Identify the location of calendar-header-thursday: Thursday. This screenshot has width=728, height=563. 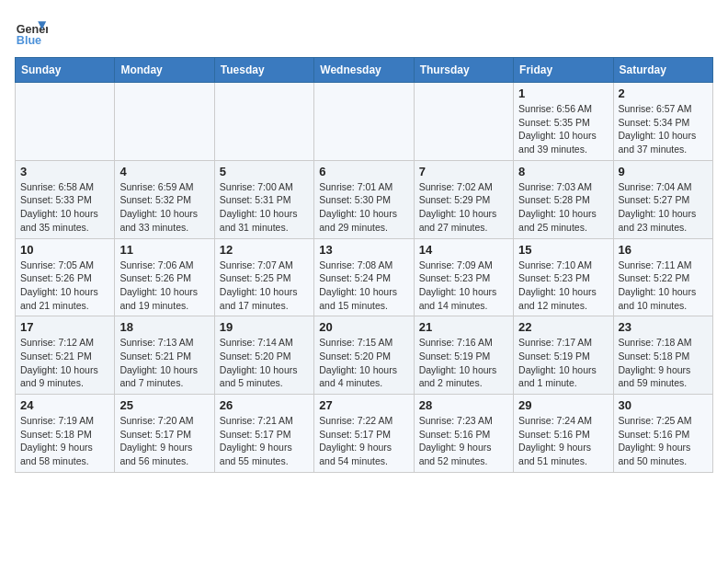
(463, 70).